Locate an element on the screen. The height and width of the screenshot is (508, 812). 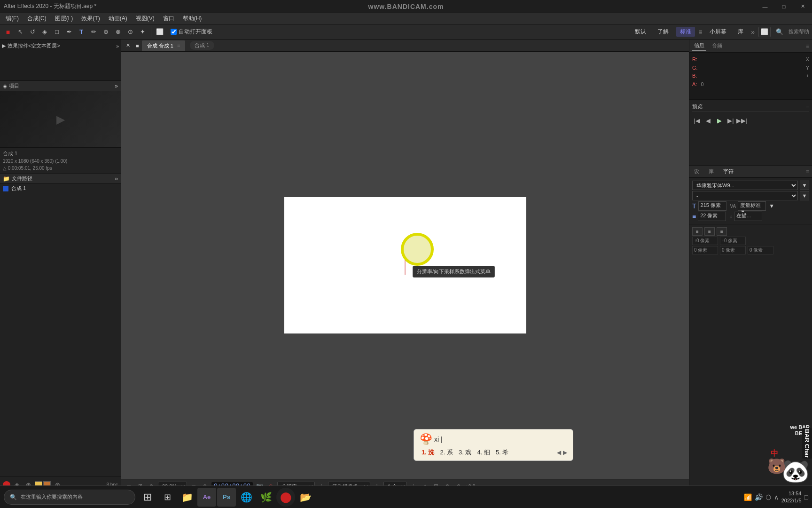
tab-library: 库 is located at coordinates (711, 171).